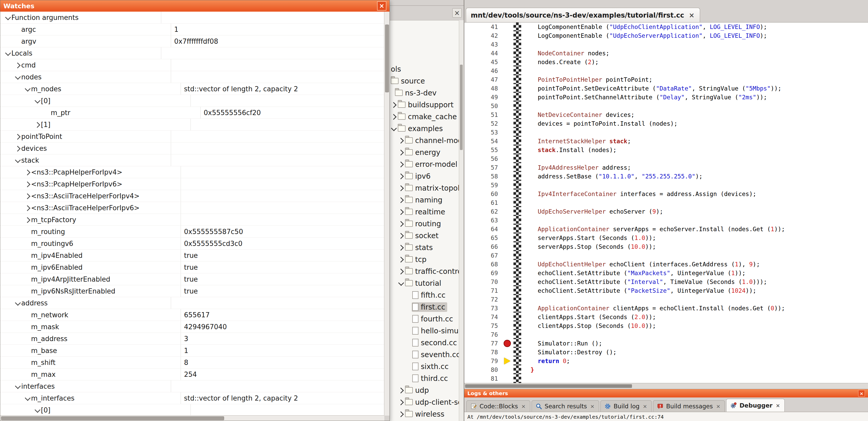 The height and width of the screenshot is (421, 868). What do you see at coordinates (666, 150) in the screenshot?
I see `code-line: 55 stack.Install (nodes);` at bounding box center [666, 150].